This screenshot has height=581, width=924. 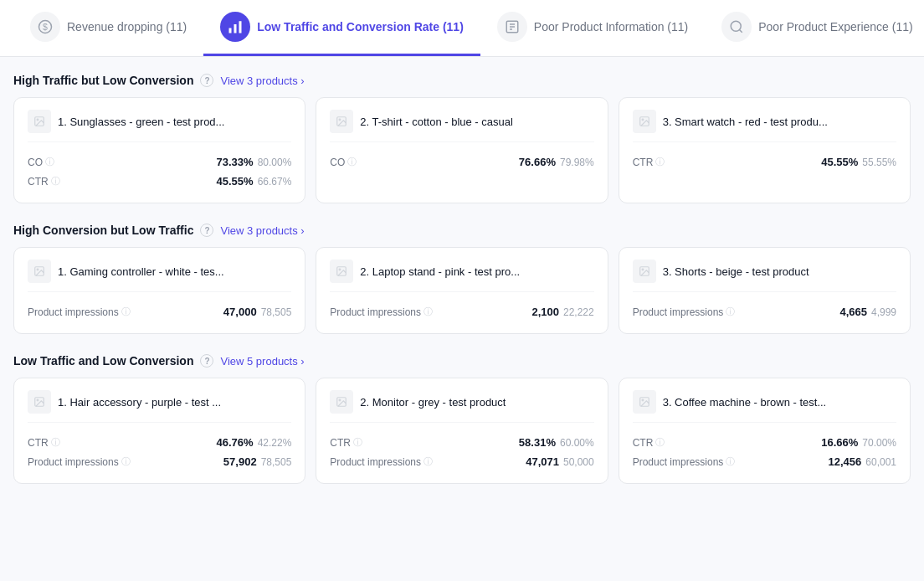 I want to click on metric-label: CO ⓘ, so click(x=343, y=162).